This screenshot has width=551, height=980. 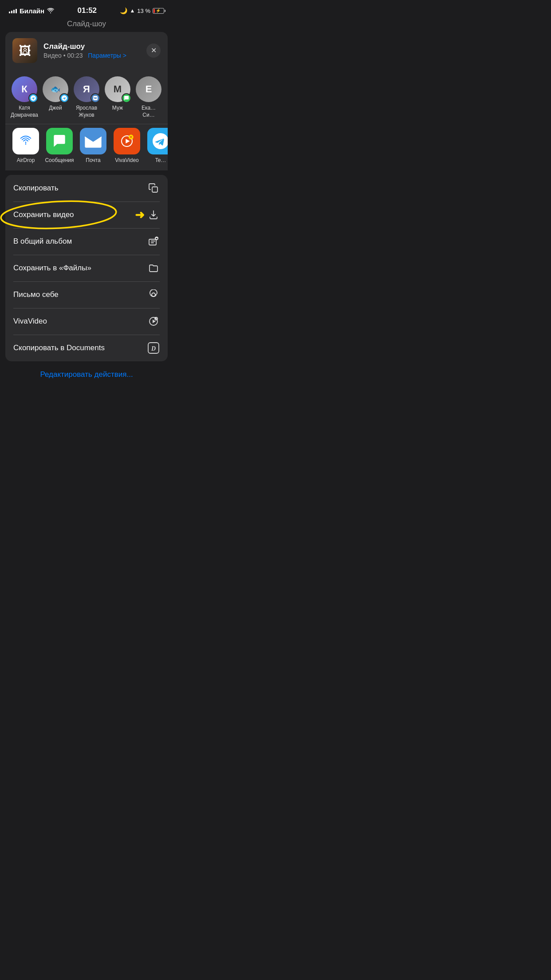 What do you see at coordinates (157, 141) in the screenshot?
I see `telegram-icon` at bounding box center [157, 141].